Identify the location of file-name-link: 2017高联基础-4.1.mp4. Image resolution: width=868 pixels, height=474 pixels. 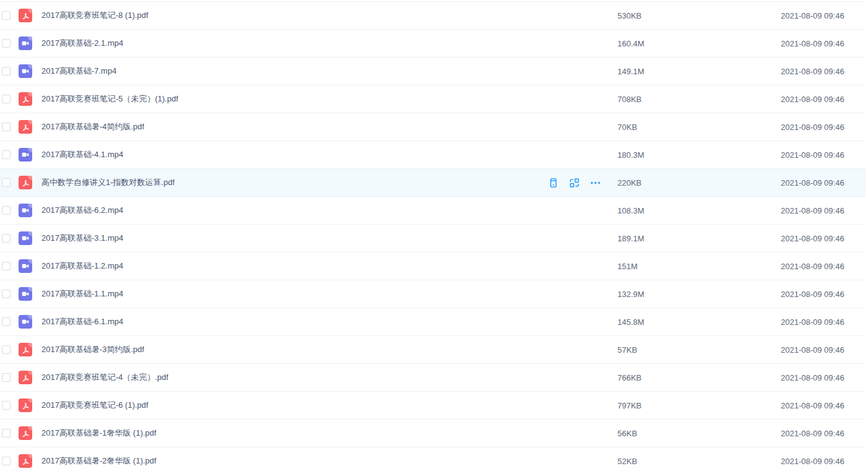
(82, 155).